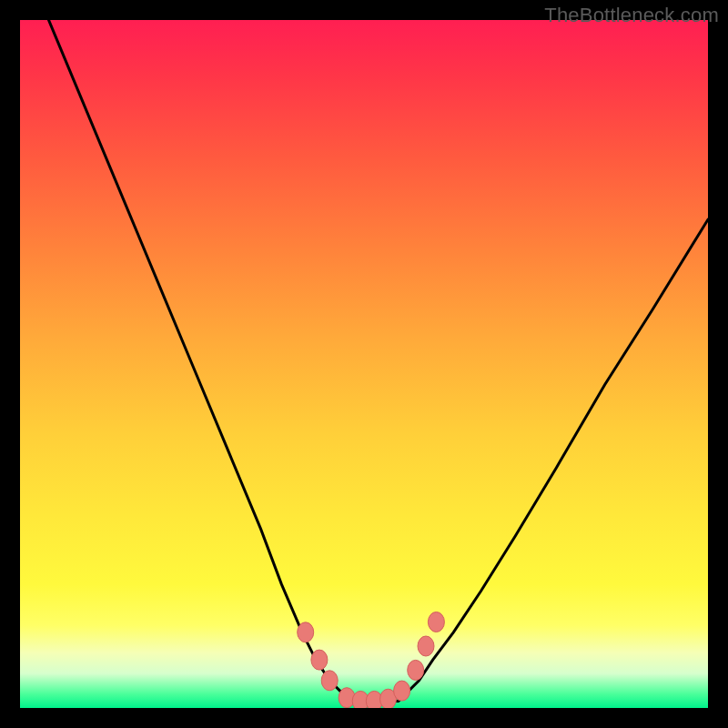 The height and width of the screenshot is (728, 728). Describe the element at coordinates (371, 661) in the screenshot. I see `data-markers-group` at that location.